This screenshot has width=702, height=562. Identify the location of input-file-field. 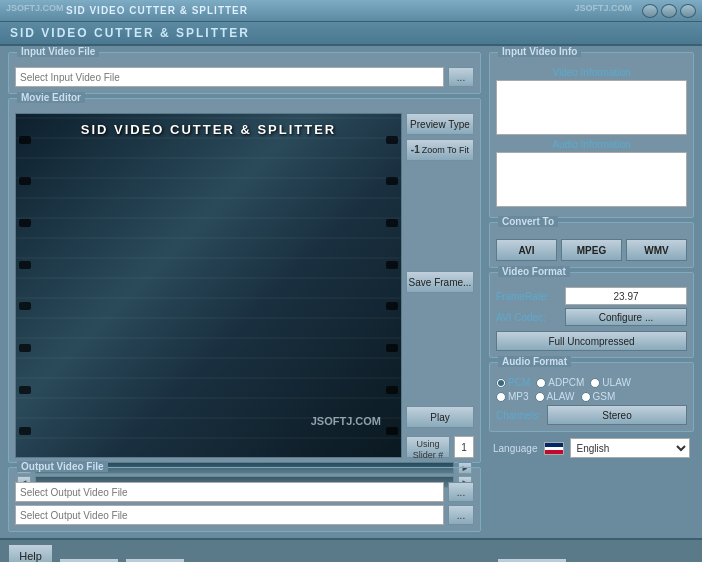
(230, 77).